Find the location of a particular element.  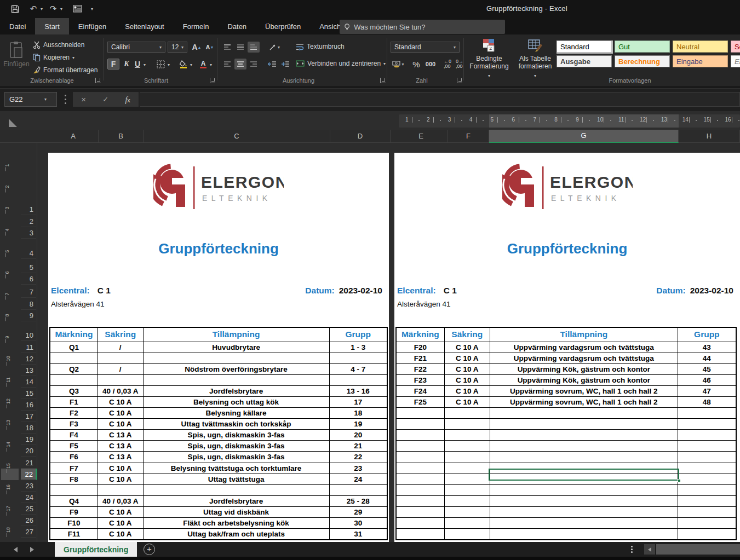

tab-überprüfen: Überprüfen is located at coordinates (283, 26).